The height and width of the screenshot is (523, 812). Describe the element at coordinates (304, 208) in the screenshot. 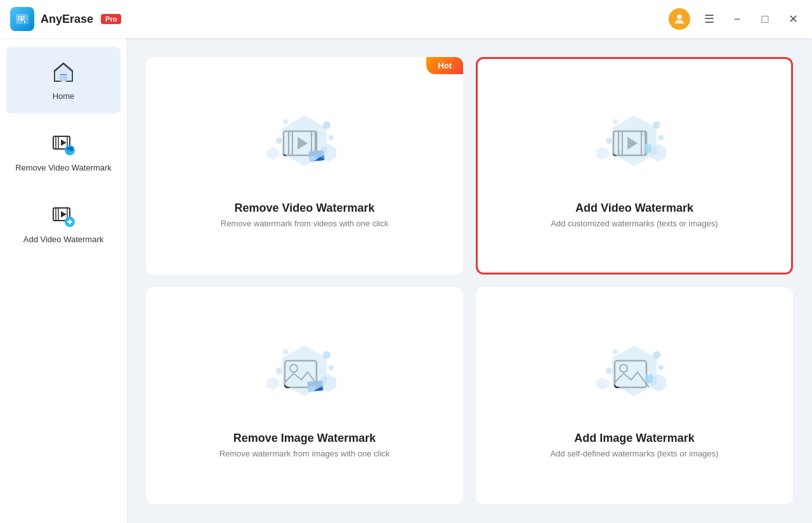

I see `card-remove-video-title: Remove Video Watermark` at that location.